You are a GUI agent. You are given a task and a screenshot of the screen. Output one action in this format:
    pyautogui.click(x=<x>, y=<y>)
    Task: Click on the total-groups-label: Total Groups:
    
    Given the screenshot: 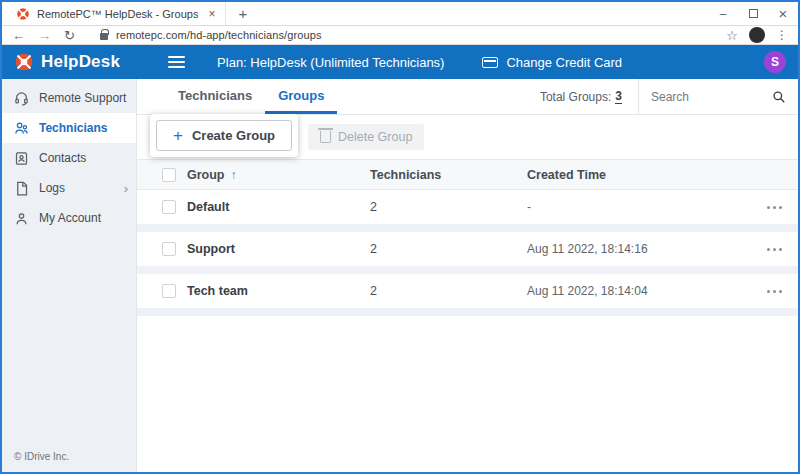 What is the action you would take?
    pyautogui.click(x=576, y=97)
    